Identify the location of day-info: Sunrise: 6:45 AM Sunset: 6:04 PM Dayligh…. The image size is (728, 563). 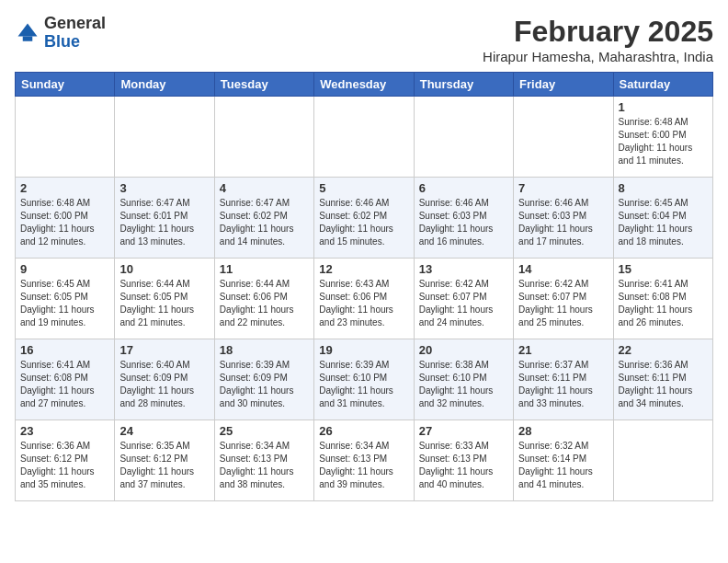
(664, 223).